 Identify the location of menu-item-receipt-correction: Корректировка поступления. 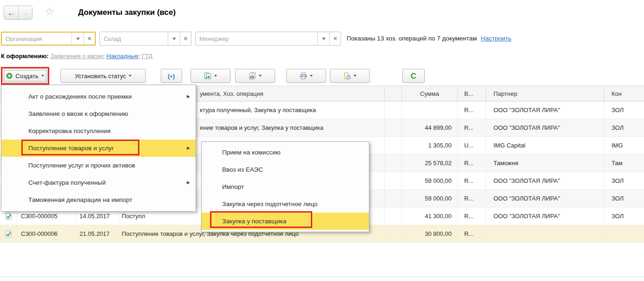
(99, 131).